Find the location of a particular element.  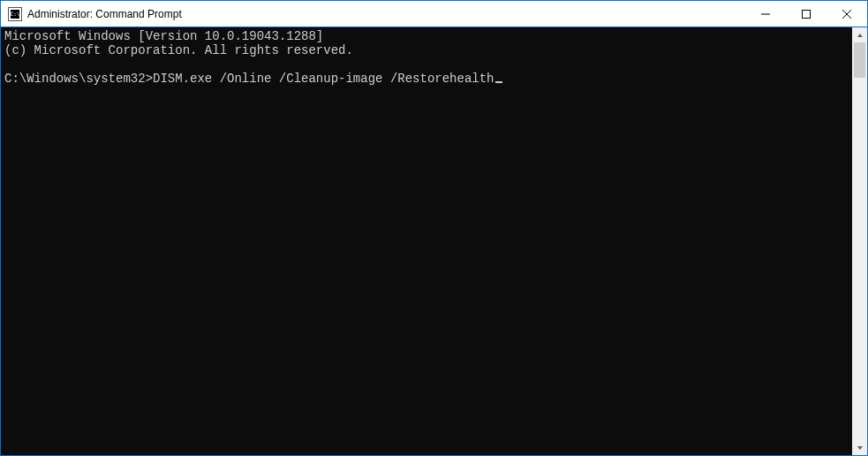

window-title: Administrator: Command Prompt is located at coordinates (104, 14).